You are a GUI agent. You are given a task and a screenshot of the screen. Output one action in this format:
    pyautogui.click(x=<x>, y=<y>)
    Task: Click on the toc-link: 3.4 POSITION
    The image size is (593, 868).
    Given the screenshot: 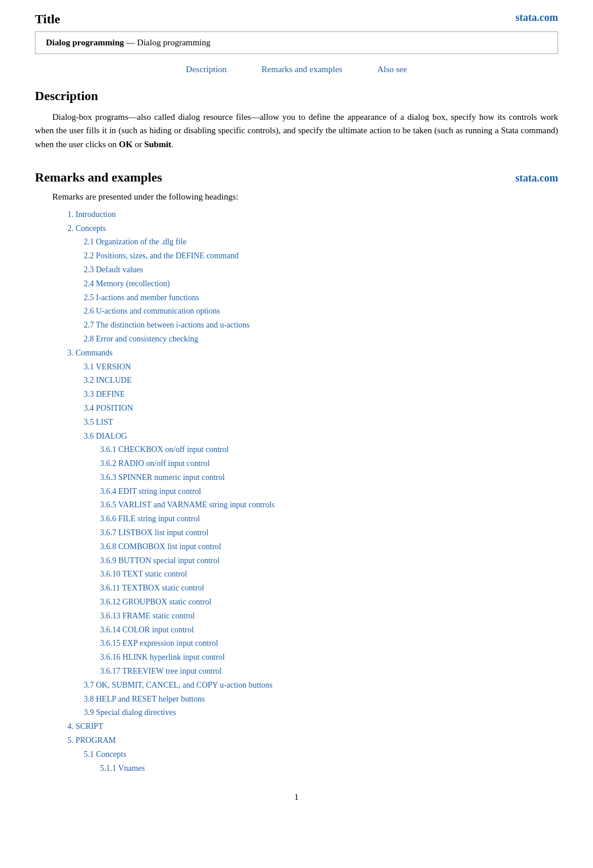 What is the action you would take?
    pyautogui.click(x=108, y=408)
    